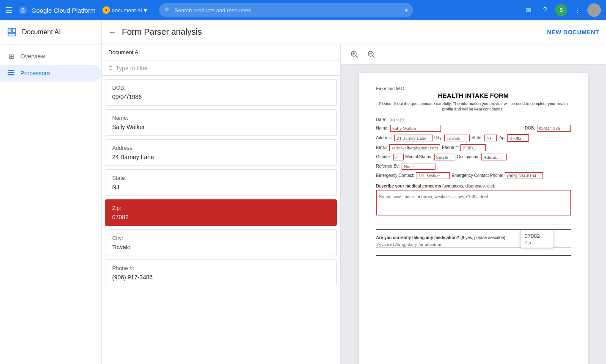  I want to click on field-item-dob: DOB: 09/04/1986, so click(221, 92).